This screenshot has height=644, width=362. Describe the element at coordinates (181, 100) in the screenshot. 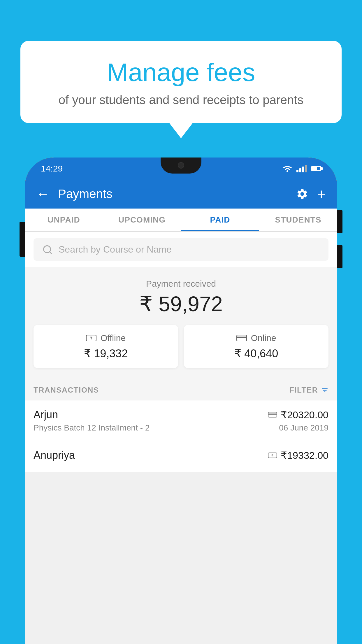

I see `bubble-subtitle: of your students and send receipts to pa…` at that location.